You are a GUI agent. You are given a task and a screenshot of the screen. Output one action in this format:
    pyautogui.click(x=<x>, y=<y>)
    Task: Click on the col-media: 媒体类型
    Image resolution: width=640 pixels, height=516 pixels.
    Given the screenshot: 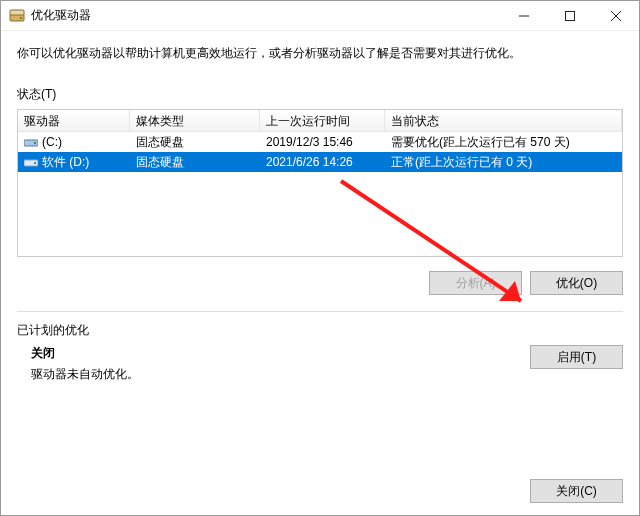 What is the action you would take?
    pyautogui.click(x=195, y=120)
    